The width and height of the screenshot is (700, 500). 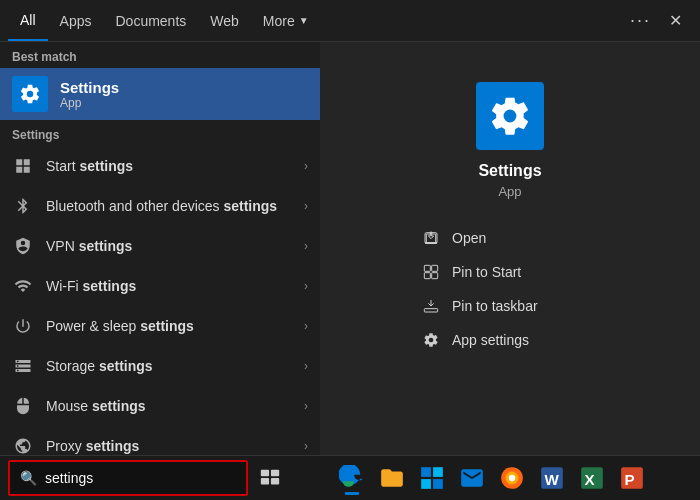 What do you see at coordinates (304, 20) in the screenshot?
I see `chevron-down-icon: ▼` at bounding box center [304, 20].